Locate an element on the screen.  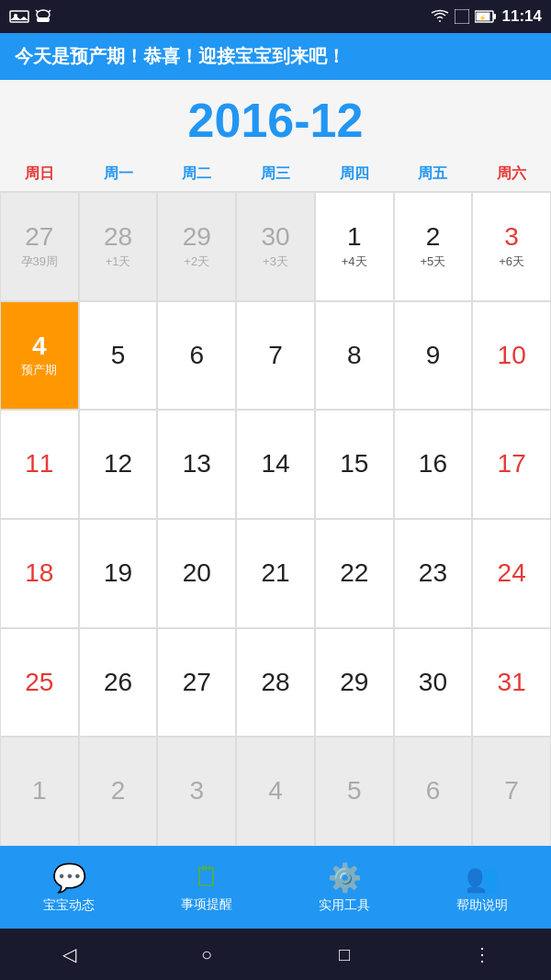
cal-cell-w1-d4: 8 is located at coordinates (354, 356).